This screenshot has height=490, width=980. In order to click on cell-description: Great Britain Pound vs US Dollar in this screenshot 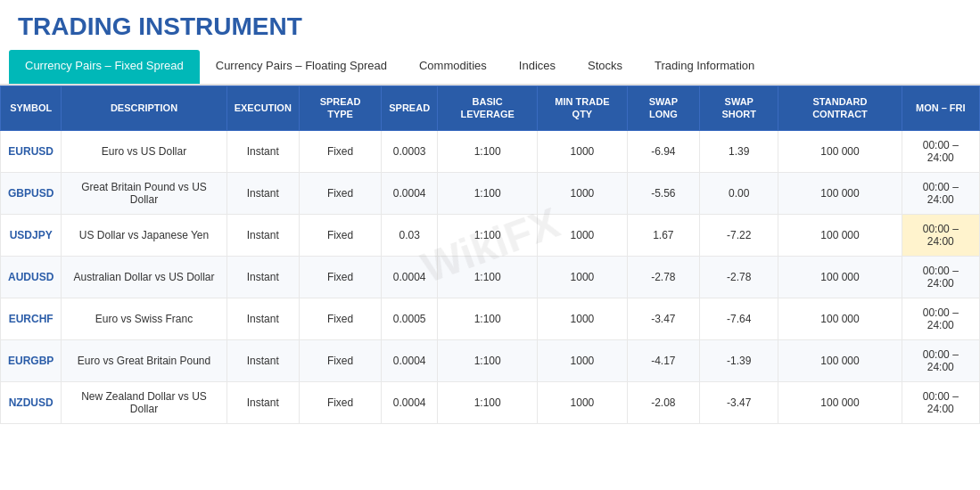, I will do `click(144, 192)`.